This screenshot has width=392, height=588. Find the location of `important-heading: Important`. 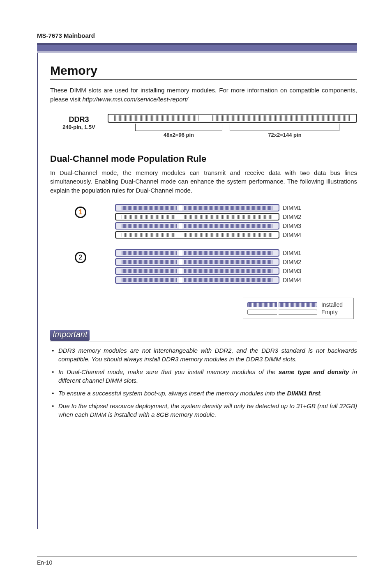

important-heading: Important is located at coordinates (70, 335).